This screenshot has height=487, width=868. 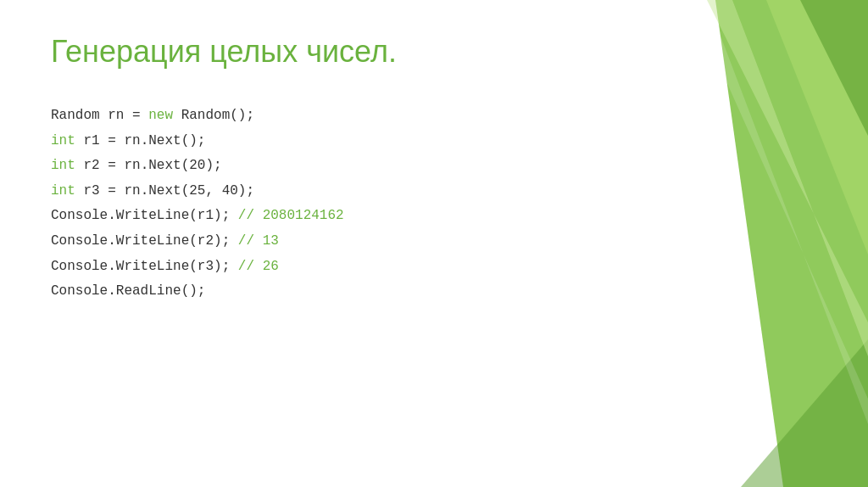 What do you see at coordinates (149, 165) in the screenshot?
I see `code-text: r2 = rn.Next(20);` at bounding box center [149, 165].